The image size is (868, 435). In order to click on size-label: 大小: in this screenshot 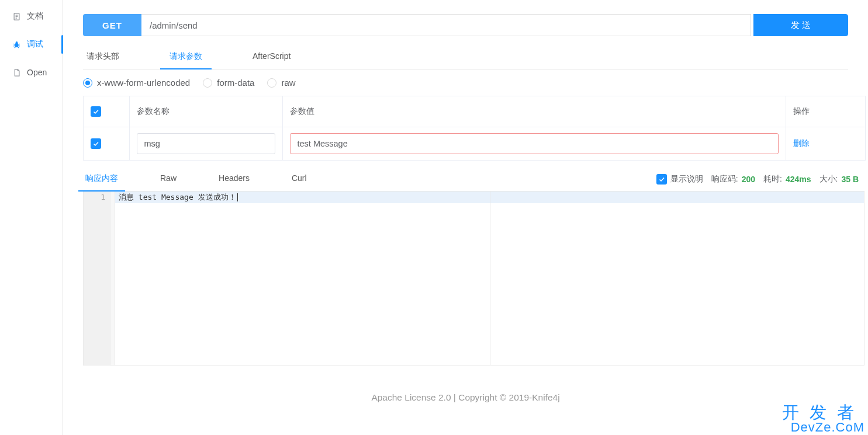, I will do `click(829, 179)`.